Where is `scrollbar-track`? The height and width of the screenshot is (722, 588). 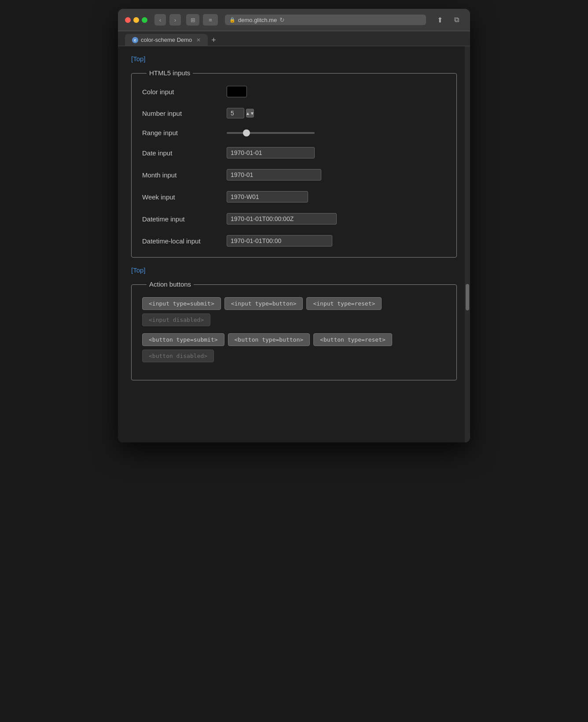 scrollbar-track is located at coordinates (467, 244).